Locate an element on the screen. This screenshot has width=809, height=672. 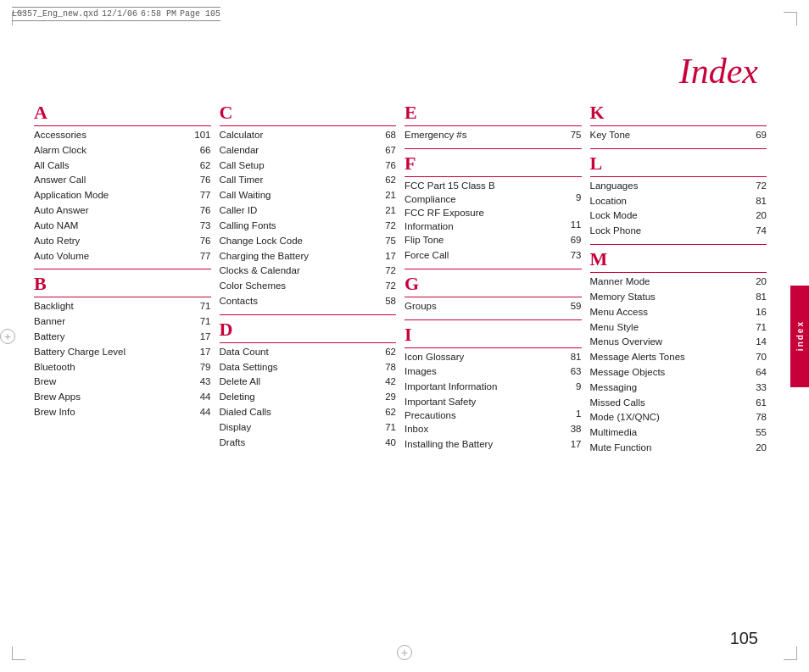
list-item: Charging the Battery17 is located at coordinates (309, 257).